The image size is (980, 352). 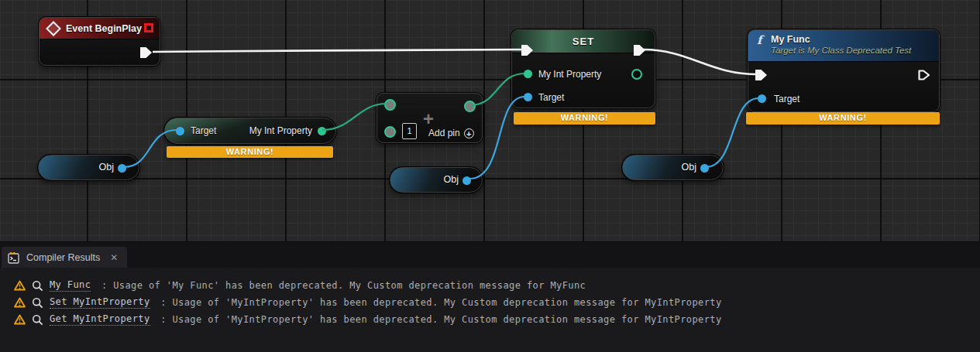 What do you see at coordinates (99, 42) in the screenshot?
I see `node-event-beginplay: Event BeginPlay` at bounding box center [99, 42].